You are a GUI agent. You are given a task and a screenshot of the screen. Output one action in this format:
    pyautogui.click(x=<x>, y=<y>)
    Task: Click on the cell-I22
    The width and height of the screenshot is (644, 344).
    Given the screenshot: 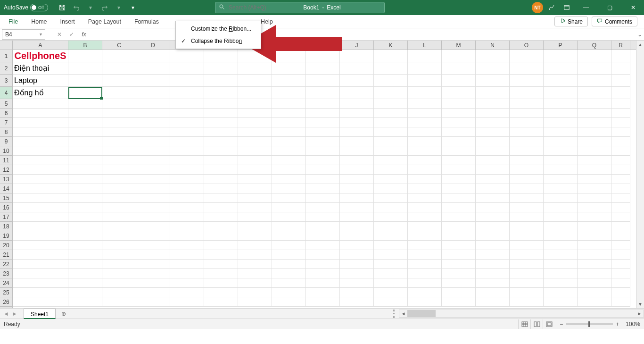 What is the action you would take?
    pyautogui.click(x=323, y=264)
    